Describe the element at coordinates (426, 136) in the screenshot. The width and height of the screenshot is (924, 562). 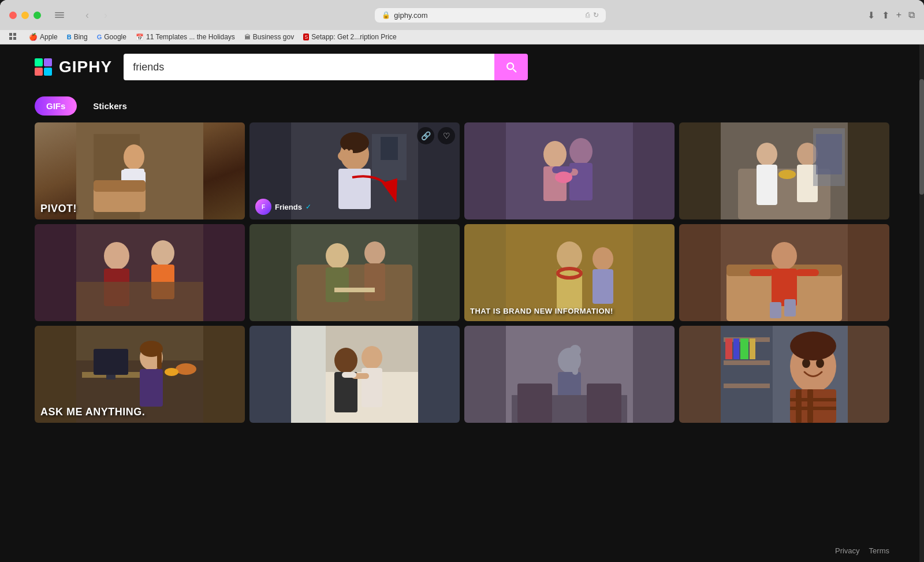
I see `copy-link-icon: 🔗` at that location.